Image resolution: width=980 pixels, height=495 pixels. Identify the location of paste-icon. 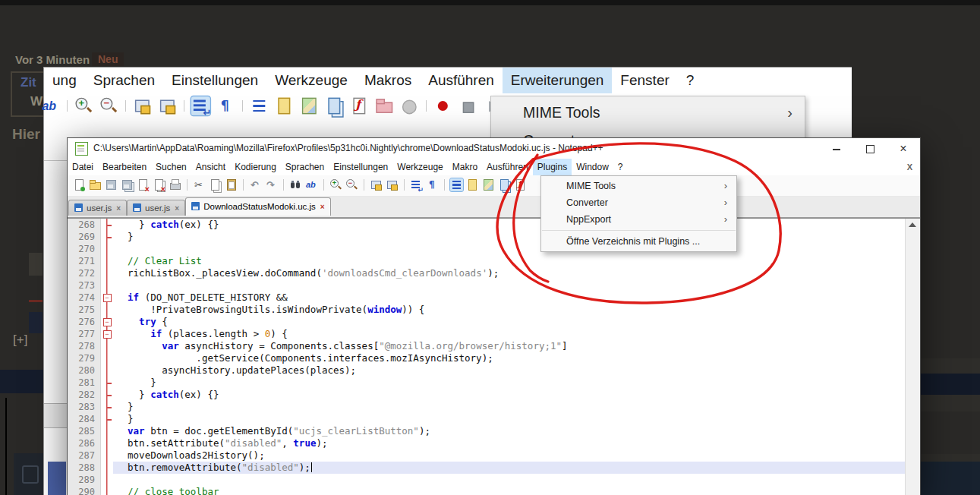
(231, 185).